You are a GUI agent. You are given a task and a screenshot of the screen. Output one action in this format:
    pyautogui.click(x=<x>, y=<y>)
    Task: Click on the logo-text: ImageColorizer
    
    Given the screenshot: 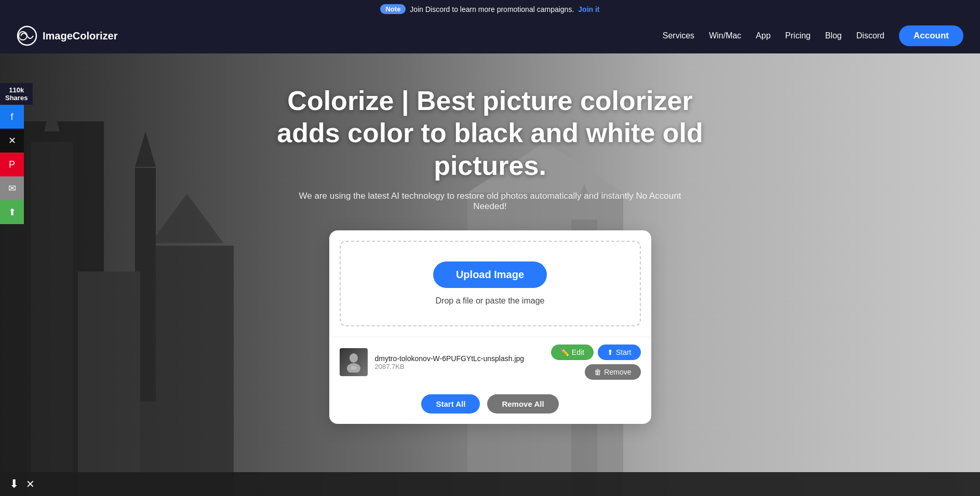 What is the action you would take?
    pyautogui.click(x=80, y=36)
    